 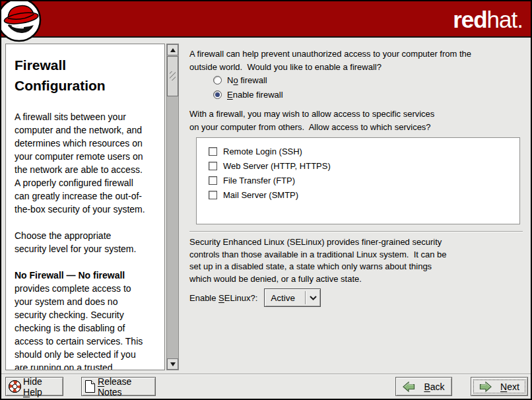 What do you see at coordinates (502, 20) in the screenshot?
I see `brand-hat: hat` at bounding box center [502, 20].